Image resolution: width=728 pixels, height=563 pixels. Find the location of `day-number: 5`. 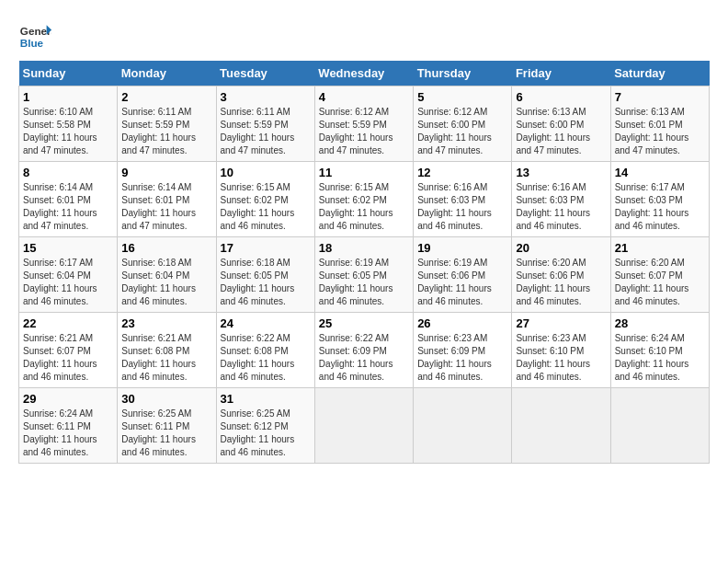

day-number: 5 is located at coordinates (462, 98).